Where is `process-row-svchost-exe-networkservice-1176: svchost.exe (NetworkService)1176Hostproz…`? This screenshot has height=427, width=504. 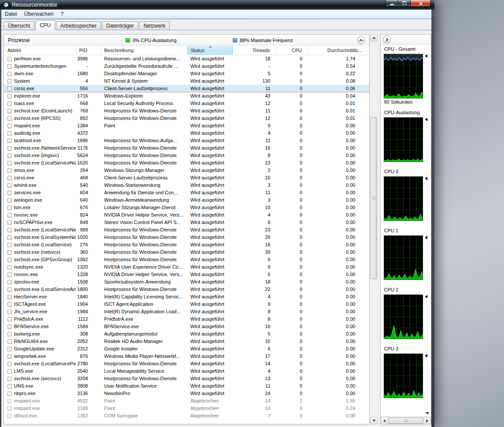 process-row-svchost-exe-networkservice-1176: svchost.exe (NetworkService)1176Hostproz… is located at coordinates (186, 148).